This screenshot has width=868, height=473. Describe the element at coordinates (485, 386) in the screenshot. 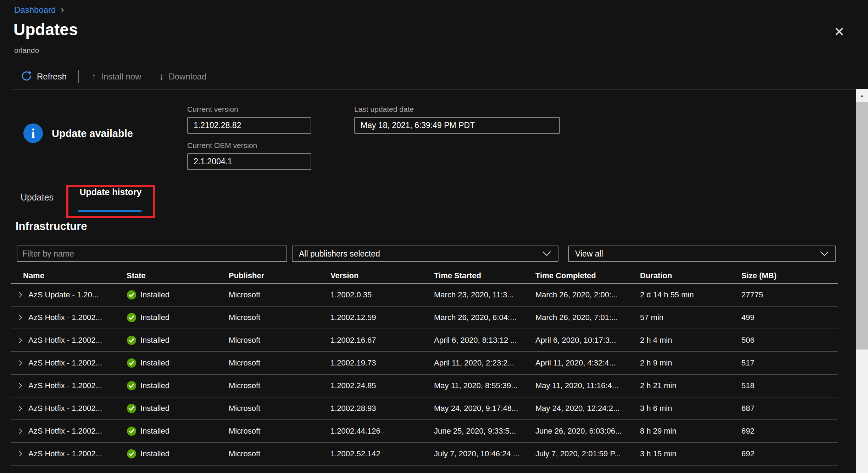

I see `time-started: May 11, 2020, 8:55:39...` at that location.